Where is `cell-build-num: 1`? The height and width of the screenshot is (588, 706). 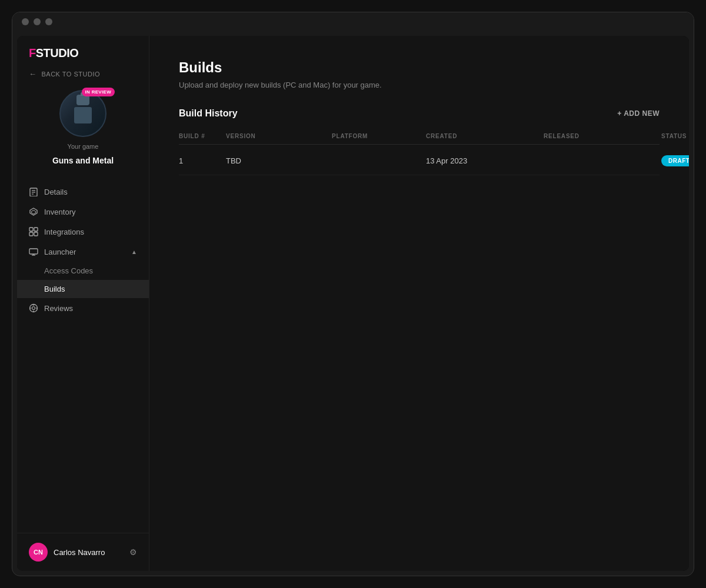
cell-build-num: 1 is located at coordinates (202, 161).